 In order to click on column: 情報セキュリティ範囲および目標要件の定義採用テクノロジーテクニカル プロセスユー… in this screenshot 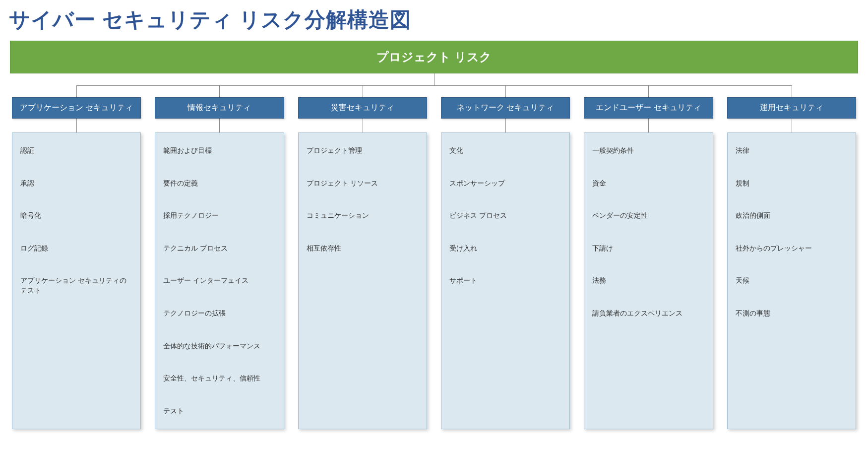, I will do `click(219, 263)`.